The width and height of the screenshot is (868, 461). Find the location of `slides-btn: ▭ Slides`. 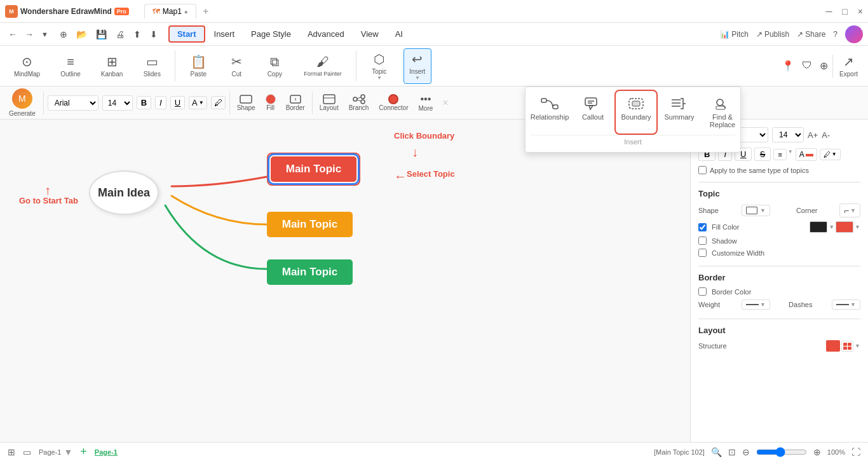

slides-btn: ▭ Slides is located at coordinates (152, 66).